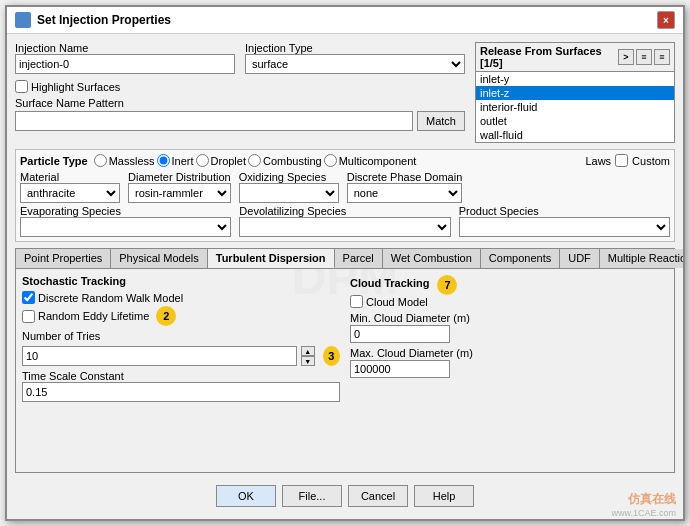 The image size is (690, 526). What do you see at coordinates (23, 20) in the screenshot?
I see `dialog-icon` at bounding box center [23, 20].